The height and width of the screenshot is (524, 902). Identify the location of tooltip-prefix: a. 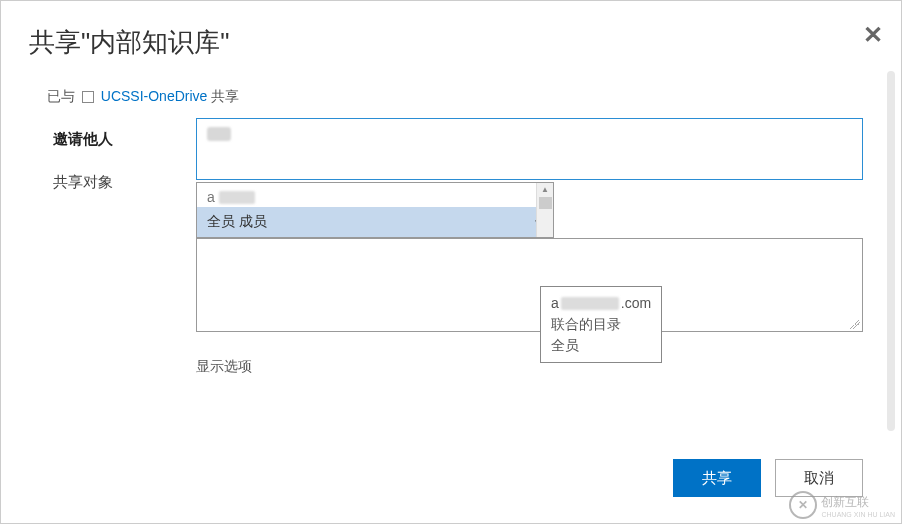
(555, 304).